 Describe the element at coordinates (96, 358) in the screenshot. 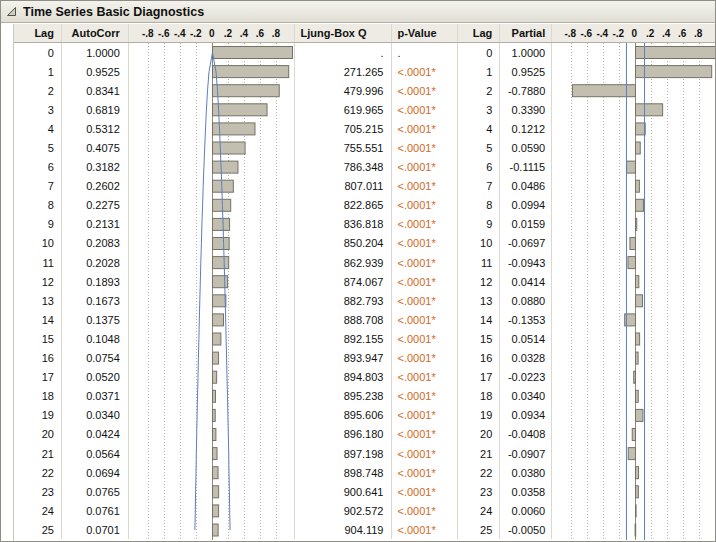

I see `cell-autocorr: 0.0754` at that location.